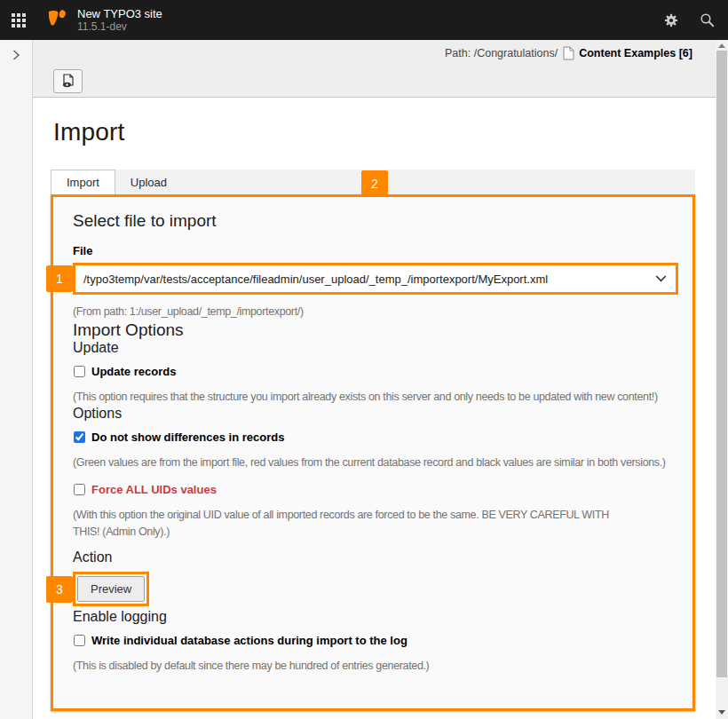 The image size is (728, 719). I want to click on breadcrumb: Path: /Congratulations/ Content Examples…, so click(568, 53).